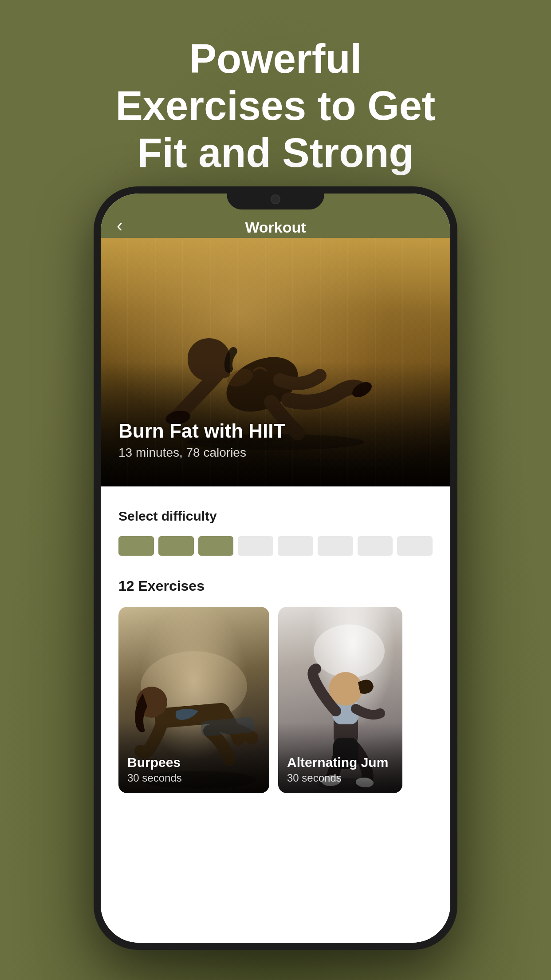 The image size is (551, 980). Describe the element at coordinates (276, 59) in the screenshot. I see `headline-line1: Powerful` at that location.